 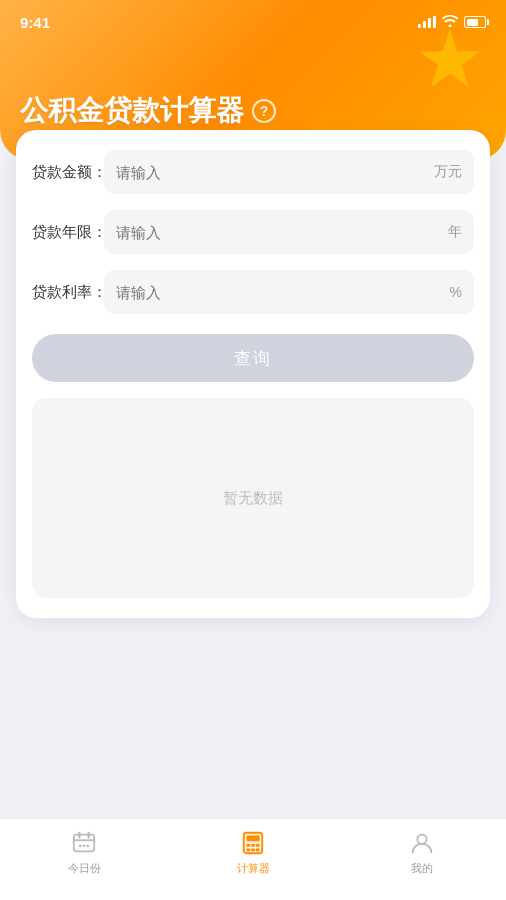 I want to click on tab-item-calculator: 计算器, so click(x=254, y=852).